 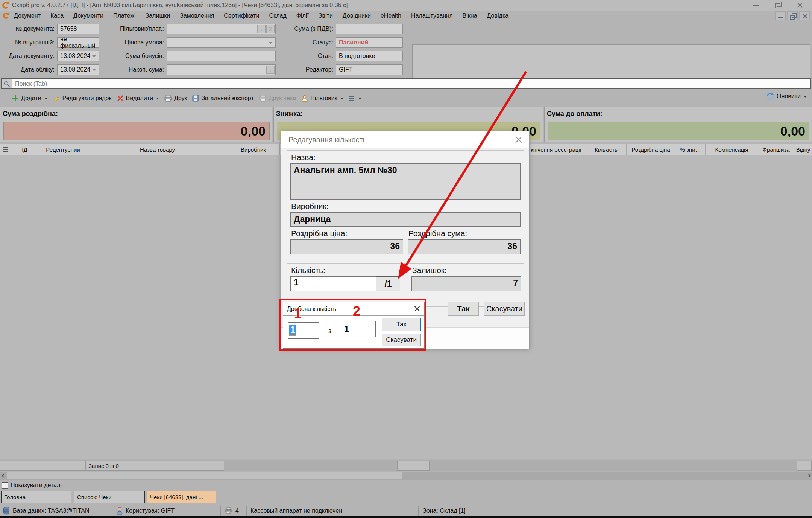 What do you see at coordinates (322, 98) in the screenshot?
I see `beneficiary-button: Пільговик` at bounding box center [322, 98].